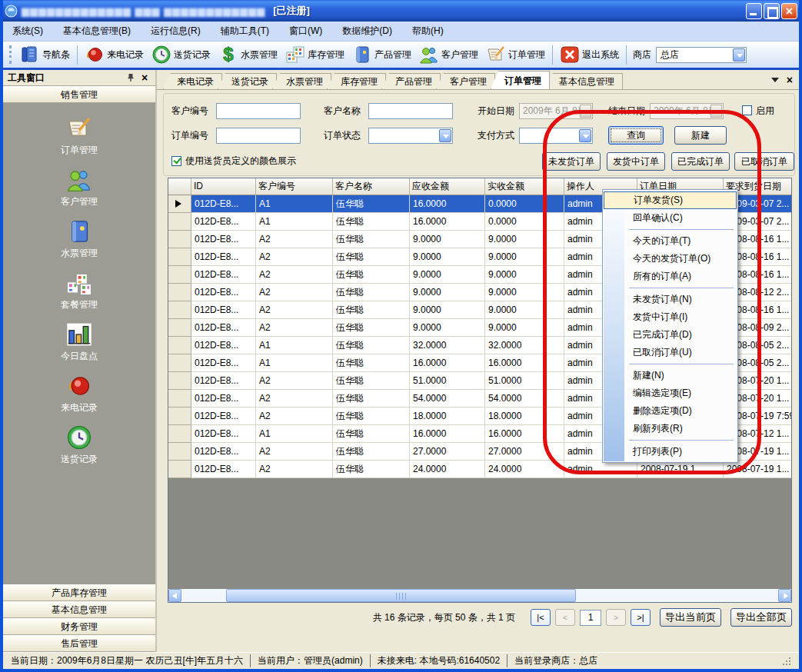 This screenshot has width=802, height=672. What do you see at coordinates (401, 595) in the screenshot?
I see `scrollbar-thumb` at bounding box center [401, 595].